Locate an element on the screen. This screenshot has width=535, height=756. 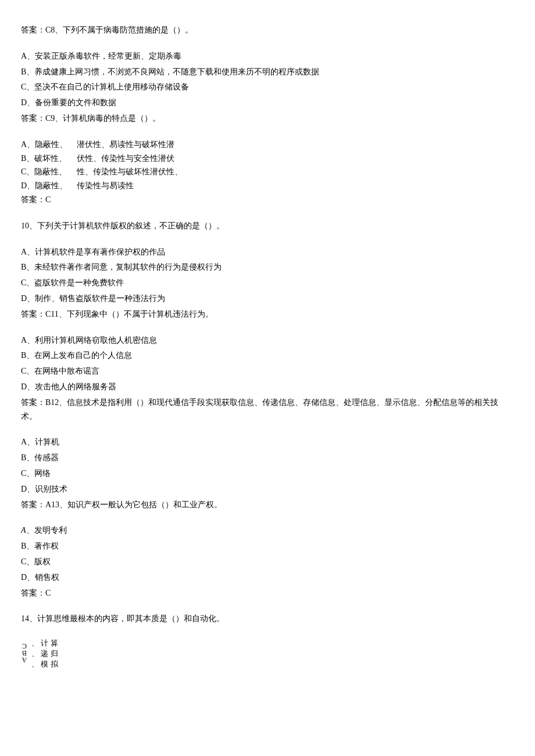
q10-option-b: B、未经软件著作者同意，复制其软件的行为是侵权行为 is located at coordinates (268, 267).